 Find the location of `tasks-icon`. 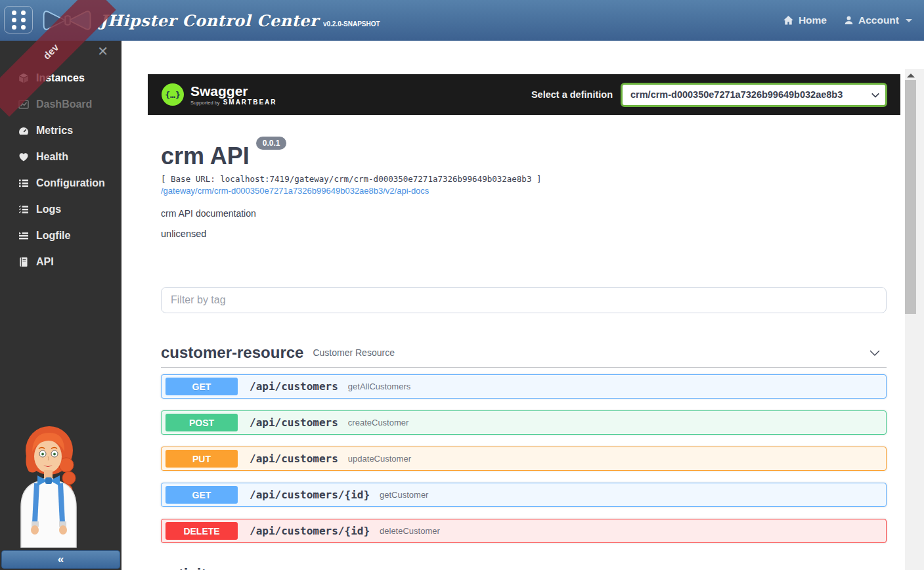

tasks-icon is located at coordinates (24, 209).